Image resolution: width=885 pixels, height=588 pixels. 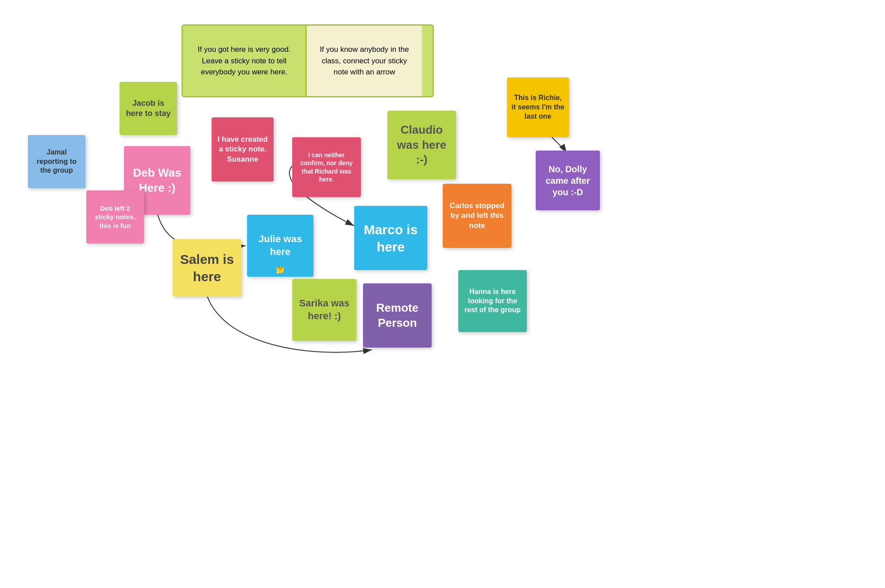 What do you see at coordinates (327, 167) in the screenshot?
I see `sticky-richard: I can neither confirm, nor deny that Ric…` at bounding box center [327, 167].